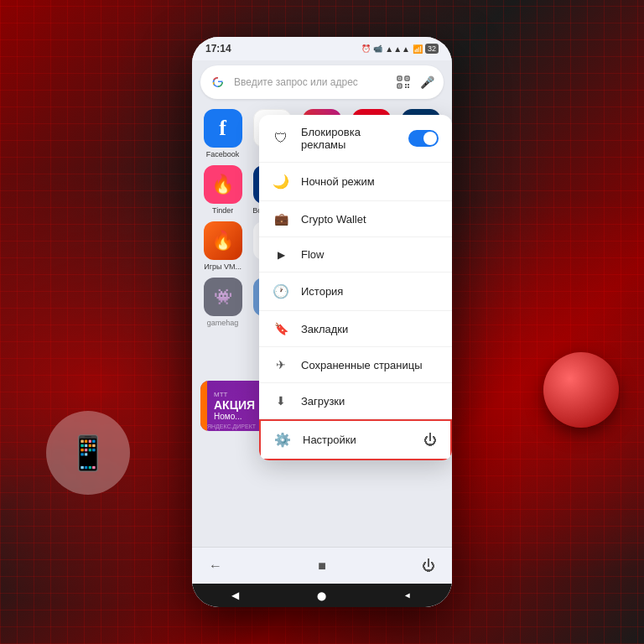 Image resolution: width=644 pixels, height=644 pixels. I want to click on menu-item-savedpages: ✈ Сохраненные страницы, so click(356, 366).